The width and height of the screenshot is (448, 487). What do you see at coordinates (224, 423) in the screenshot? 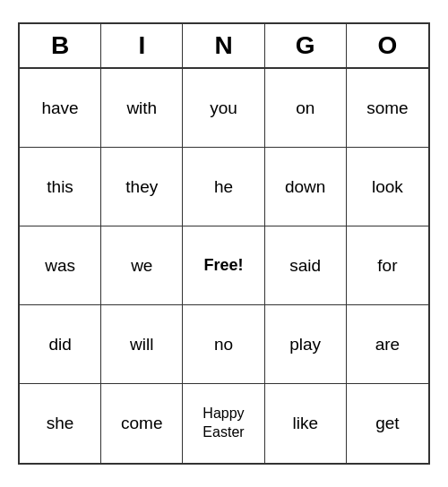
I see `bingo-cell: HappyEaster` at bounding box center [224, 423].